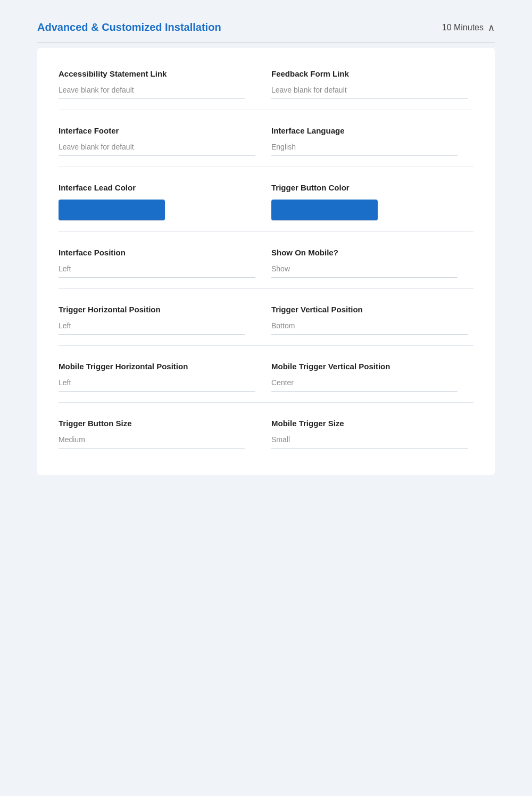 The width and height of the screenshot is (532, 796). What do you see at coordinates (370, 187) in the screenshot?
I see `field-label: Trigger Button Color` at bounding box center [370, 187].